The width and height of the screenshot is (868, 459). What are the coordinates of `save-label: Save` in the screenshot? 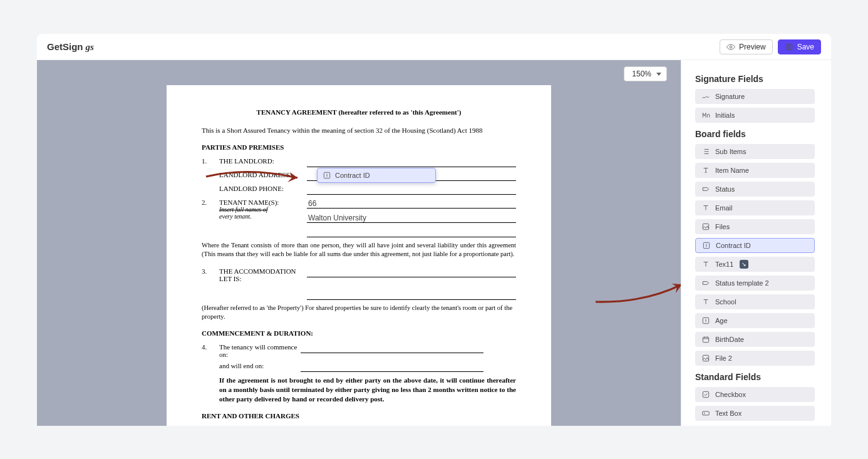 It's located at (805, 47).